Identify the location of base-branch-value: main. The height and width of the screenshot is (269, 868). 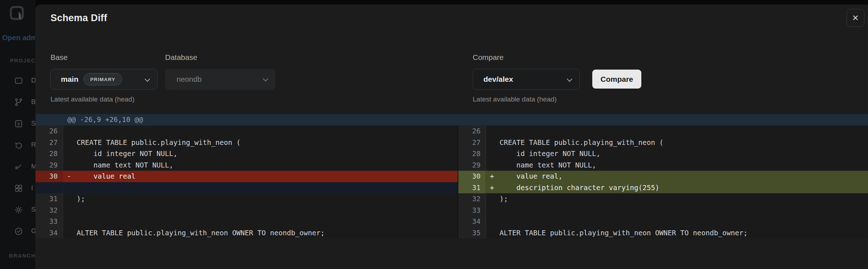
(69, 79).